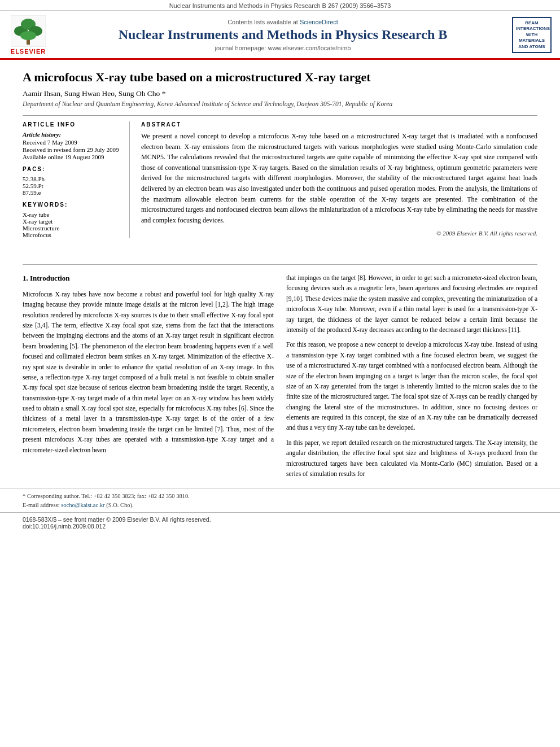 This screenshot has height=747, width=560. What do you see at coordinates (283, 48) in the screenshot?
I see `journal-homepage: journal homepage: www.elsevier.com/locat…` at bounding box center [283, 48].